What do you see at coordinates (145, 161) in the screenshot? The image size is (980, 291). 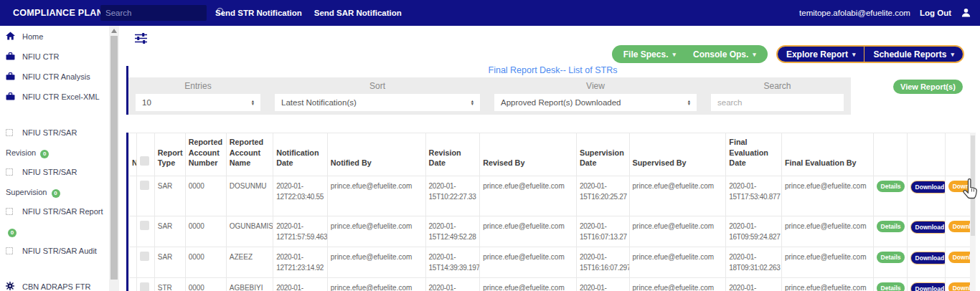 I see `select-all-checkbox` at bounding box center [145, 161].